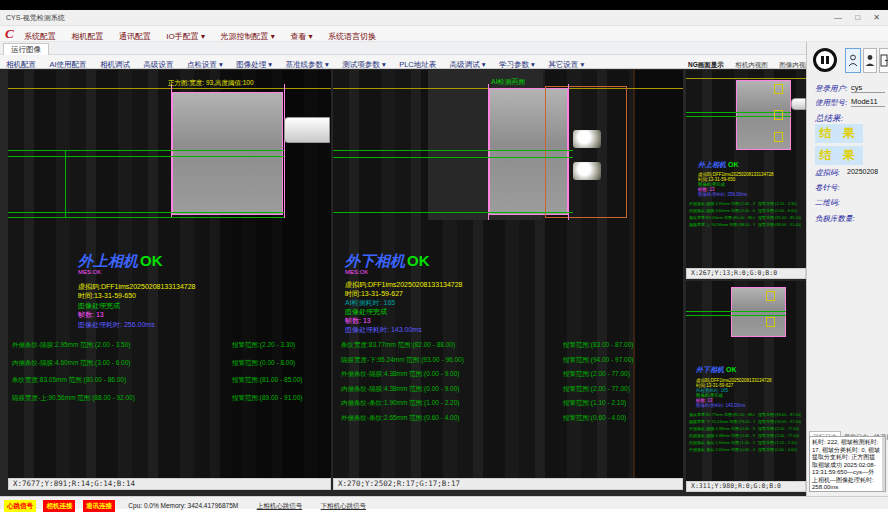  What do you see at coordinates (870, 60) in the screenshot?
I see `admin-user-icon` at bounding box center [870, 60].